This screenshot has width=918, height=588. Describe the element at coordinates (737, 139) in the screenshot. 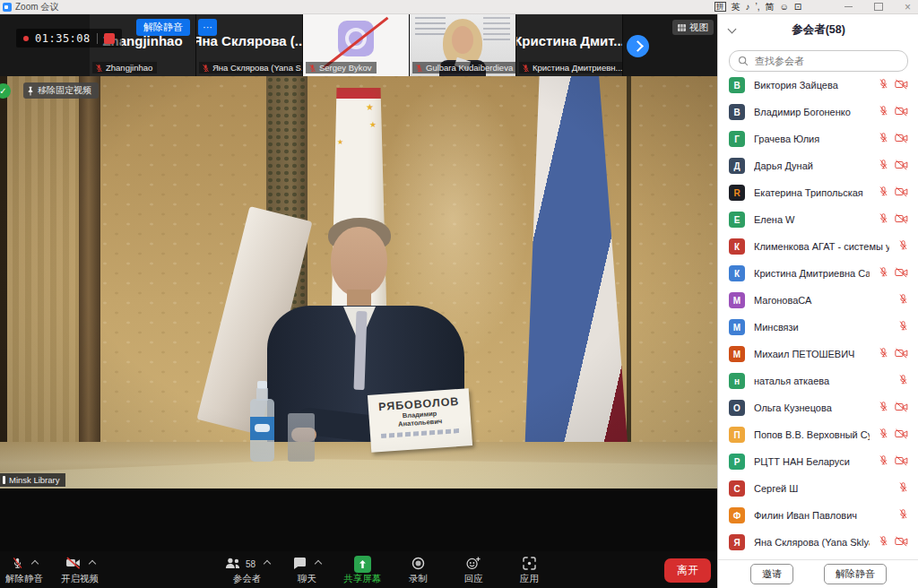

I see `participant-avatar: Г` at that location.